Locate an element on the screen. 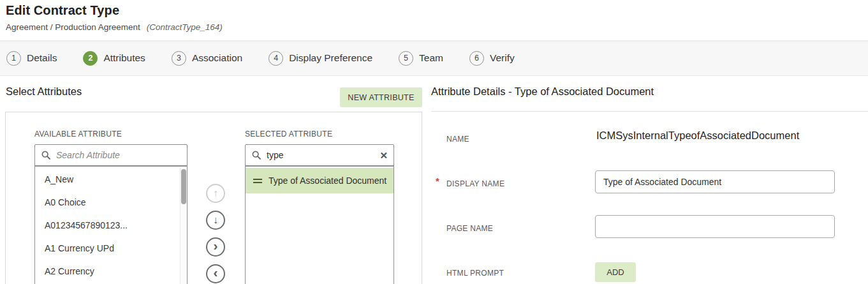 This screenshot has height=284, width=868. available-attribute-label: AVAILABLE ATTRIBUTE is located at coordinates (78, 134).